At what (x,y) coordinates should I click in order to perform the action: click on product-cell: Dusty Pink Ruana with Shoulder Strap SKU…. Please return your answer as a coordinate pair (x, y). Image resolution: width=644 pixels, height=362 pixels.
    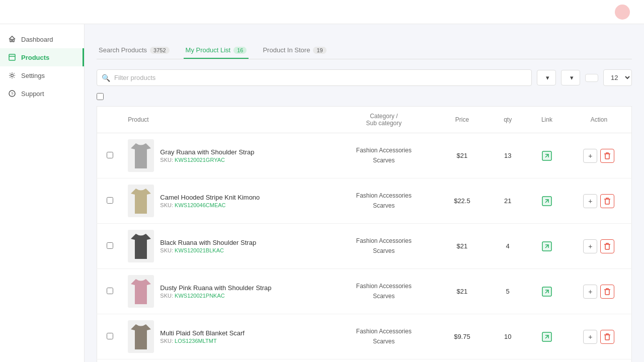
    Looking at the image, I should click on (227, 292).